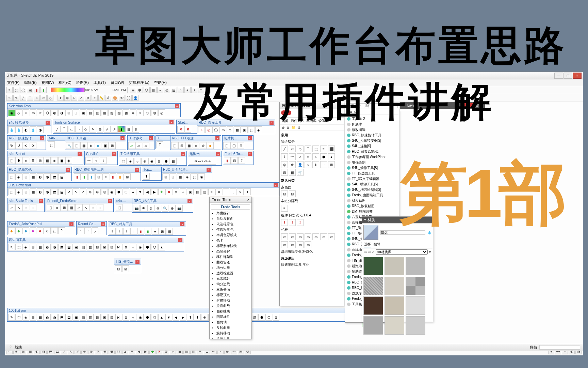  Describe the element at coordinates (26, 205) in the screenshot. I see `floatbar-s4u-scale: s4u-Scale Tools× ⤢⤡↔↕` at that location.